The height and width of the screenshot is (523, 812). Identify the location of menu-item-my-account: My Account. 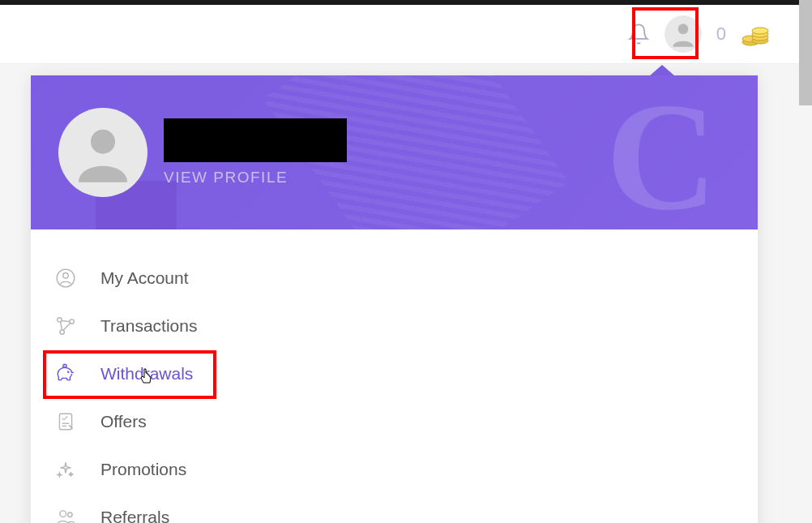
(394, 277).